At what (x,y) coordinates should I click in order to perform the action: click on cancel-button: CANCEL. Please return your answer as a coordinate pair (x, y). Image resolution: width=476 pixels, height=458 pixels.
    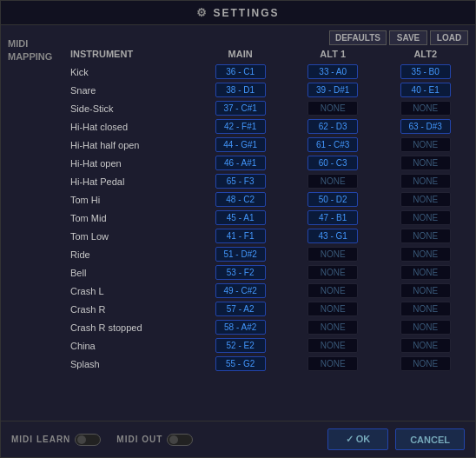
    Looking at the image, I should click on (430, 440).